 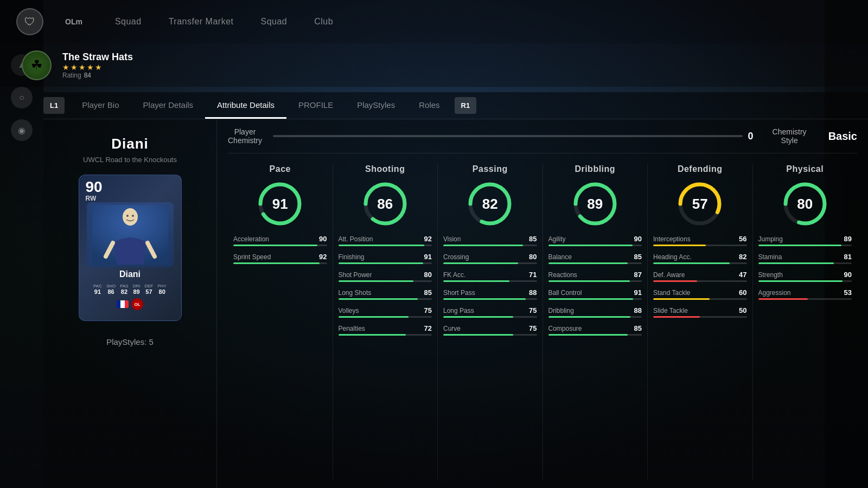 I want to click on tab-attribute-details: Attribute Details, so click(x=246, y=106).